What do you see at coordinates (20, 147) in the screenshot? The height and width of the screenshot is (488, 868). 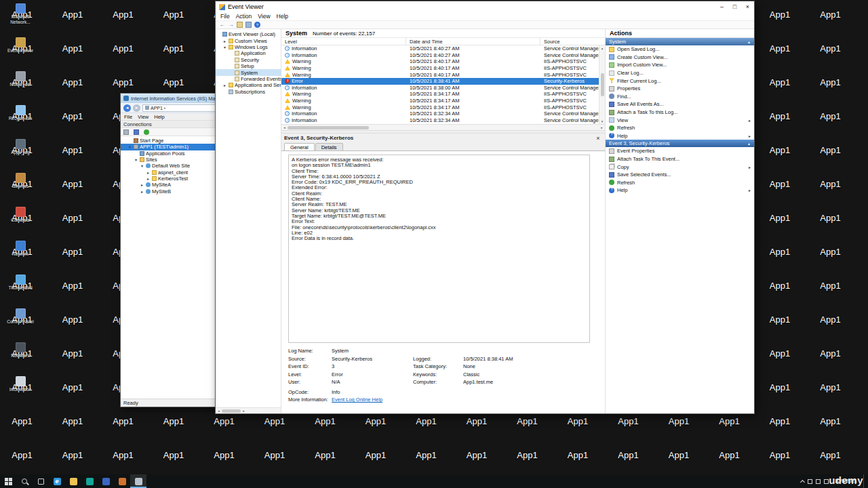 I see `app1-log-icon: App1_log` at bounding box center [20, 147].